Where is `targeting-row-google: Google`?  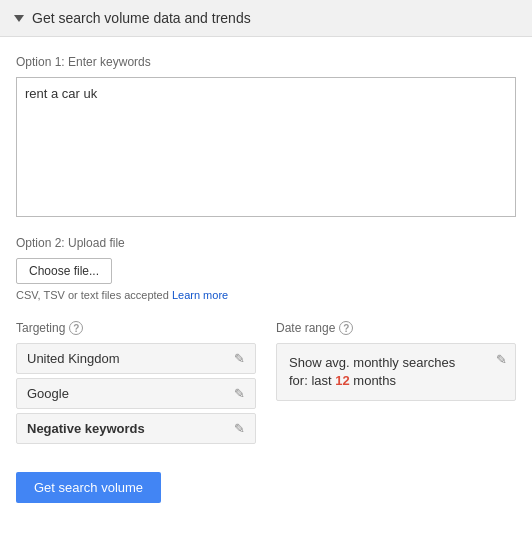
targeting-row-google: Google is located at coordinates (136, 394).